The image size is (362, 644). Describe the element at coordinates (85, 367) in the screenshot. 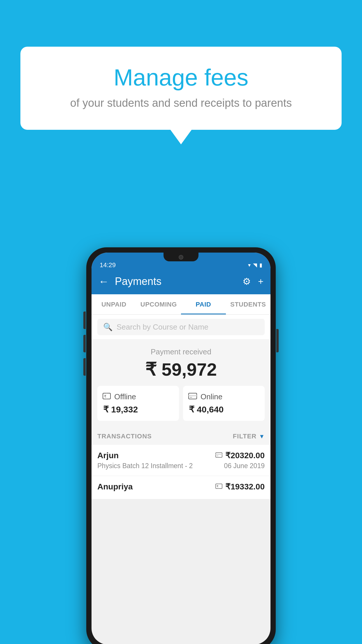

I see `assistant-button` at that location.